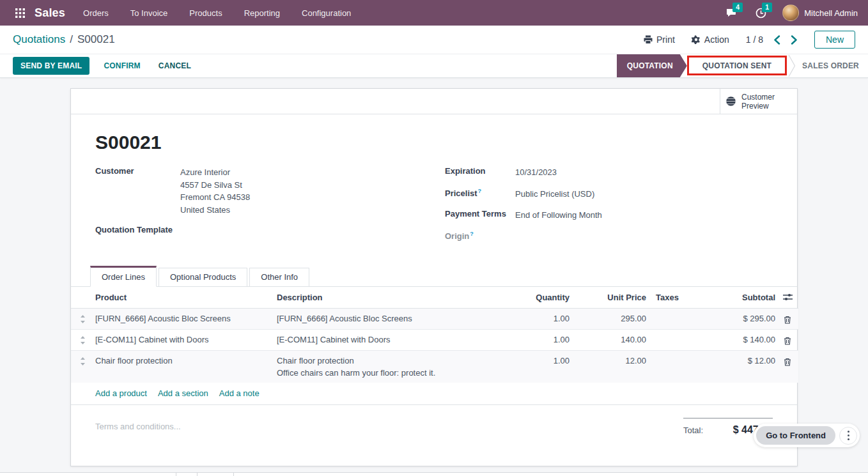  Describe the element at coordinates (737, 66) in the screenshot. I see `stage-quotation-sent-label: QUOTATION SENT` at that location.